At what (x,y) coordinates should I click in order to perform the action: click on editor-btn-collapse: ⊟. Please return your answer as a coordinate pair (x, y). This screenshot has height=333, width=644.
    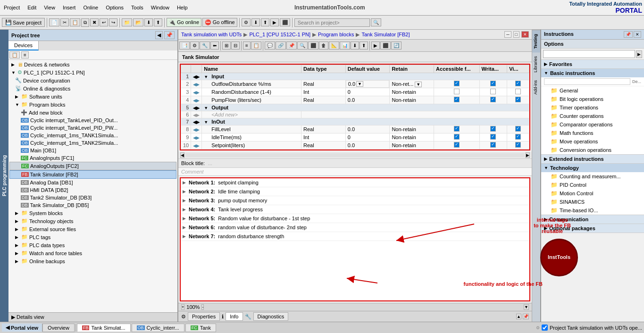
    Looking at the image, I should click on (235, 45).